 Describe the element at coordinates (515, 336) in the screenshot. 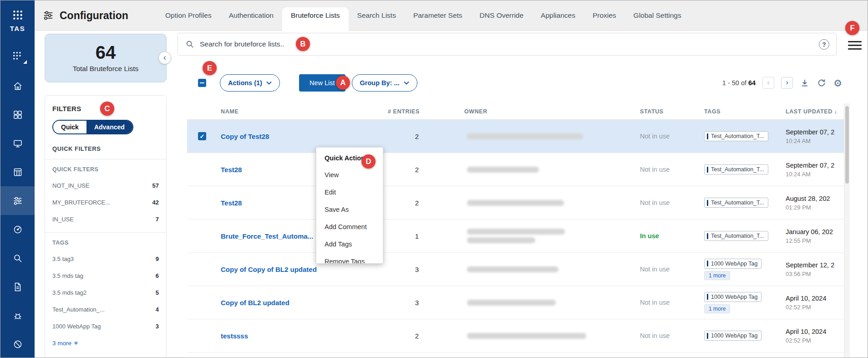

I see `table-row: testssss 2 Not in use 1000 WebApp Tag Ap…` at that location.